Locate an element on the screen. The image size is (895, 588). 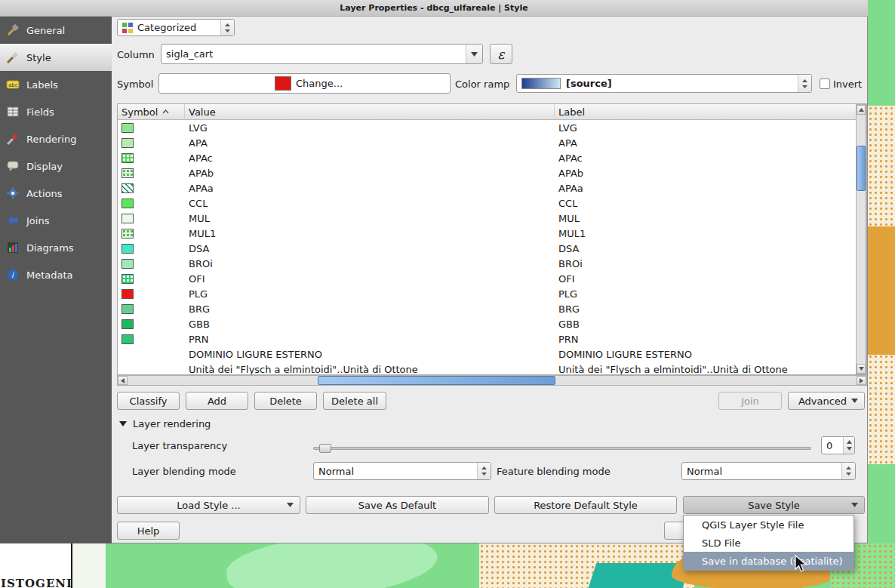
button-label: Load Style ... is located at coordinates (208, 506).